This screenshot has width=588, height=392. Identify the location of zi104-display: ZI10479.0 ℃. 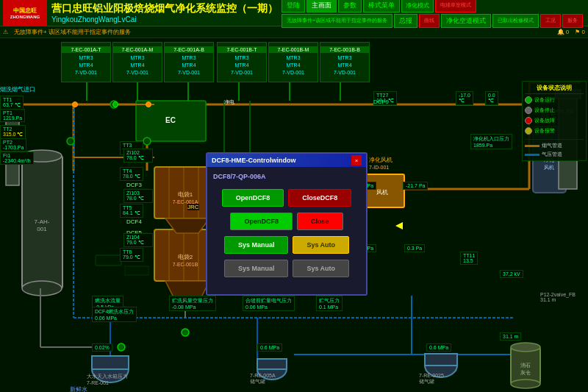
(138, 240).